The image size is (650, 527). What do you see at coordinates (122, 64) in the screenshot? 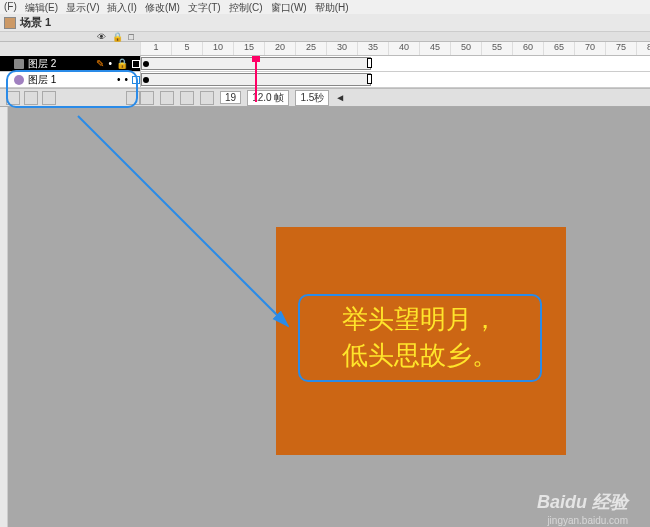
I see `lock-icon: 🔒` at bounding box center [122, 64].